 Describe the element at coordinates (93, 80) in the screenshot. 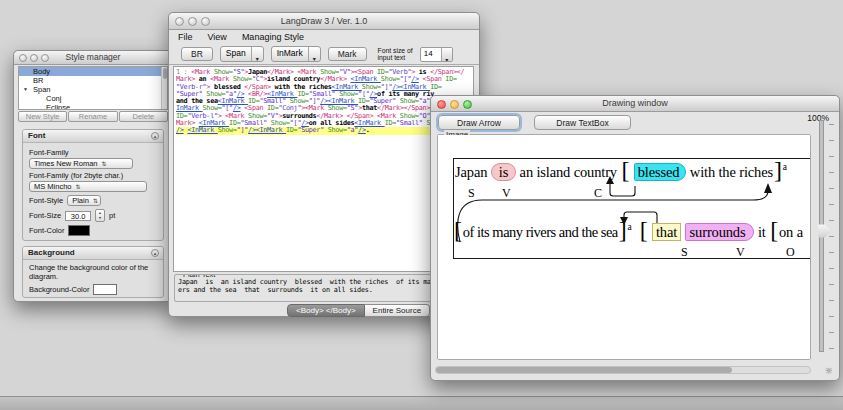

I see `style-item-br: BR` at that location.